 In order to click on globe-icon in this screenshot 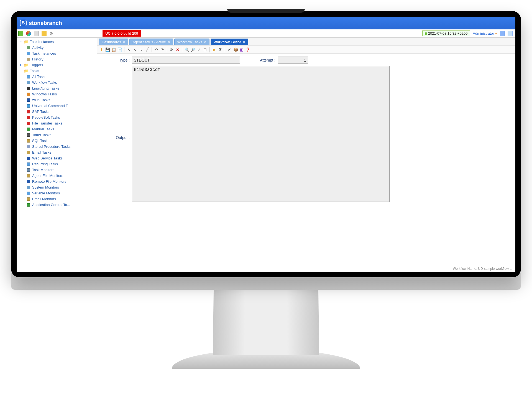, I will do `click(29, 34)`.